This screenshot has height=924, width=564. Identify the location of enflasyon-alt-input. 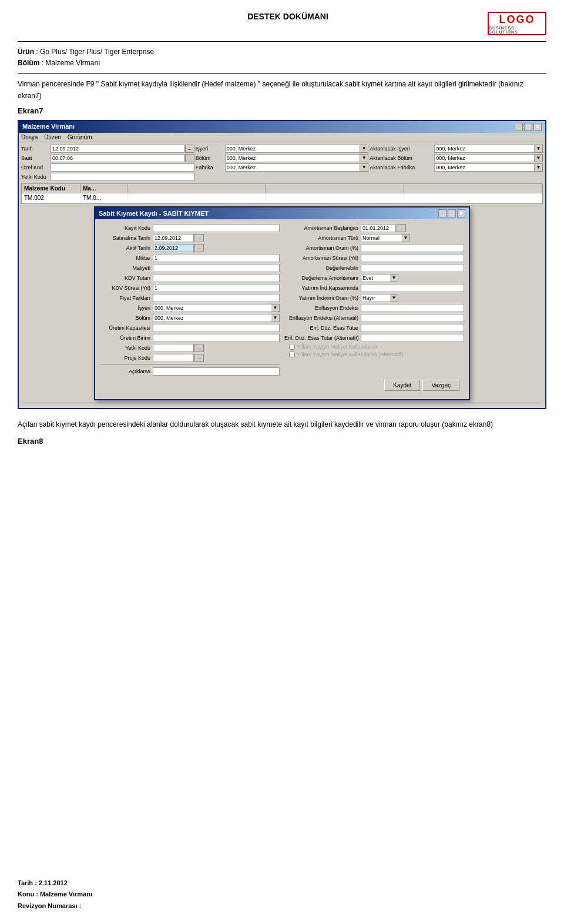
(412, 318).